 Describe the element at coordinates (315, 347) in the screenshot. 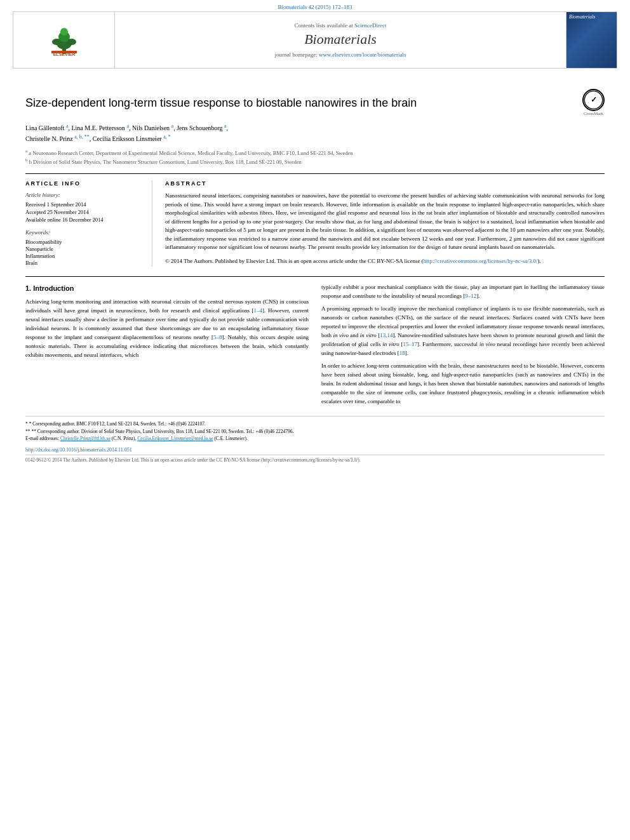

I see `body-two-column: 1. Introduction Achieving long-term moni…` at that location.